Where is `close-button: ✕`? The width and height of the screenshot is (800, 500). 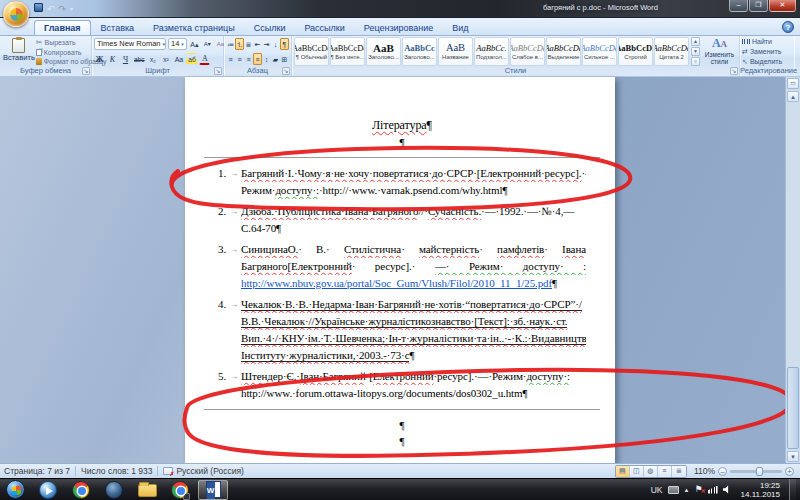
close-button: ✕ is located at coordinates (782, 6).